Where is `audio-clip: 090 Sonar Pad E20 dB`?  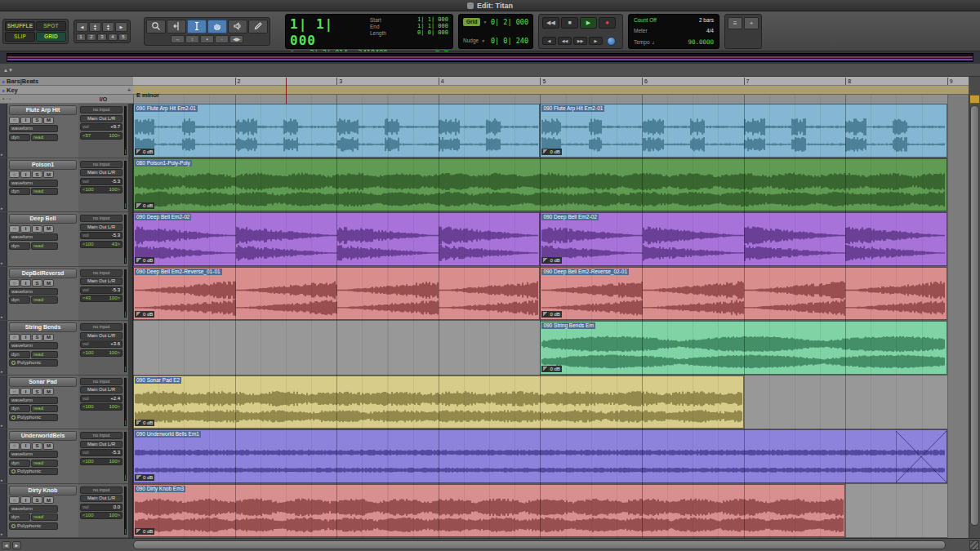
audio-clip: 090 Sonar Pad E20 dB is located at coordinates (439, 402).